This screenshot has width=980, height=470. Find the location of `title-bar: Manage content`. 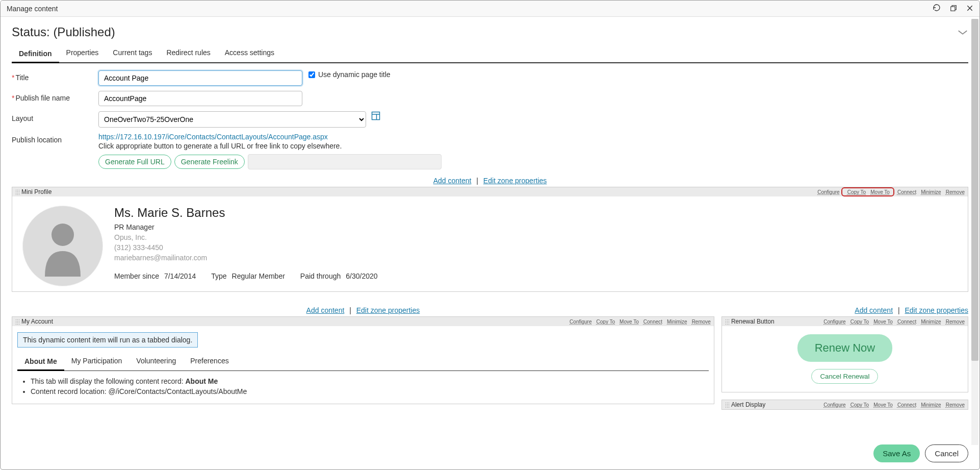

title-bar: Manage content is located at coordinates (490, 9).